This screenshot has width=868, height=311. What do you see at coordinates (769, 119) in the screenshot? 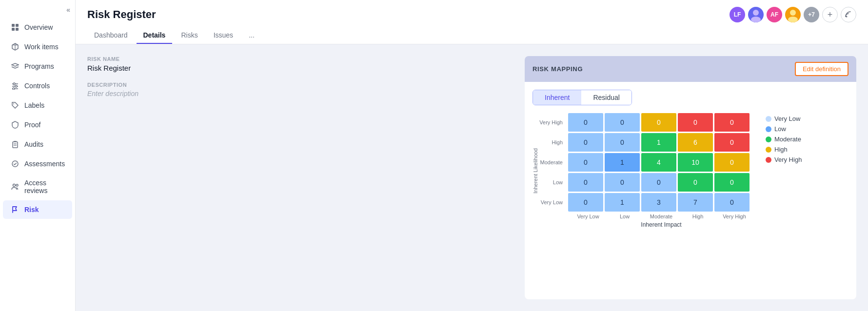
I see `legend-dot-very-low` at bounding box center [769, 119].